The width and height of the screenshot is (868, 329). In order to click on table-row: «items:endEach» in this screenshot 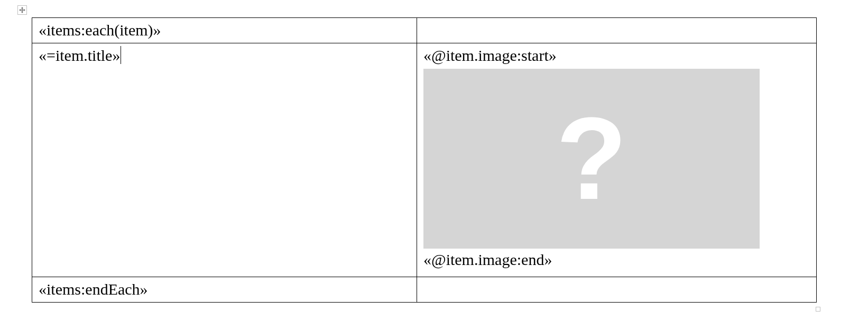, I will do `click(424, 290)`.